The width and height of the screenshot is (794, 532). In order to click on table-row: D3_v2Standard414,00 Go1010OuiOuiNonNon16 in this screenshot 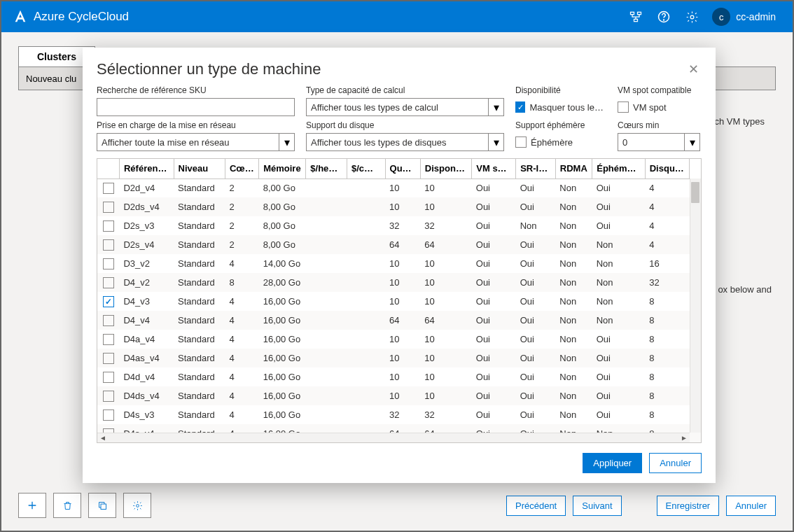, I will do `click(399, 263)`.